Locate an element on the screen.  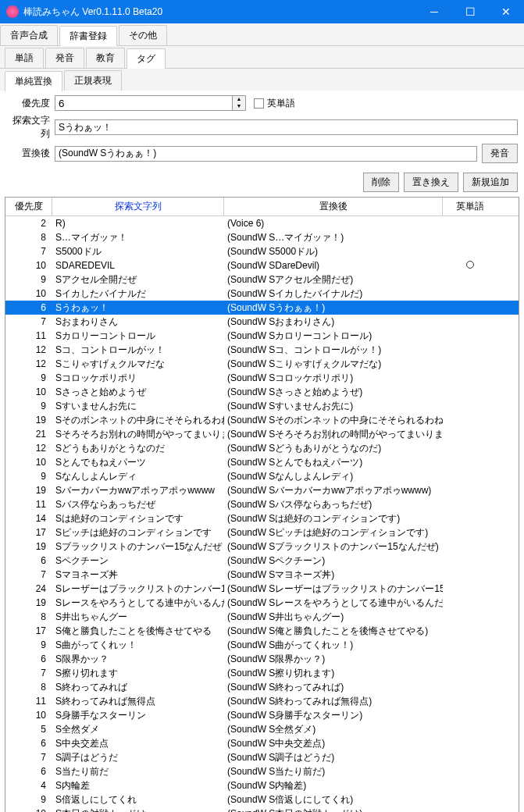
table-row: 5S全然ダメ(SoundW S全然ダメ) is located at coordinates (262, 729).